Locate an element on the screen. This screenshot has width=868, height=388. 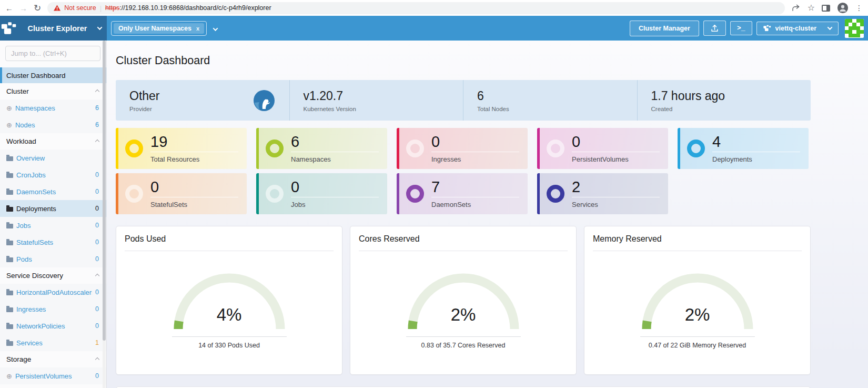
stat-label: StatefulSets is located at coordinates (195, 204).